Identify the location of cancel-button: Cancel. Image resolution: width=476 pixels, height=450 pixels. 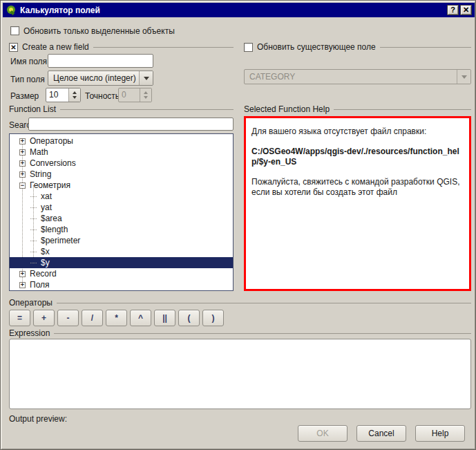
(381, 433).